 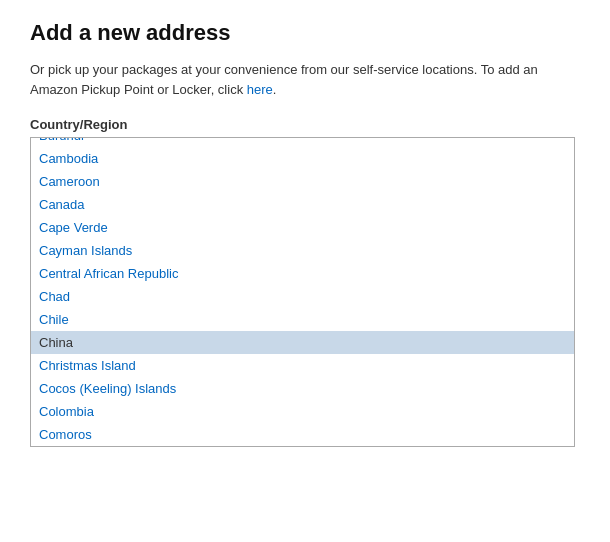 I want to click on description-before-link: Or pick up your packages at your conveni…, so click(x=284, y=80).